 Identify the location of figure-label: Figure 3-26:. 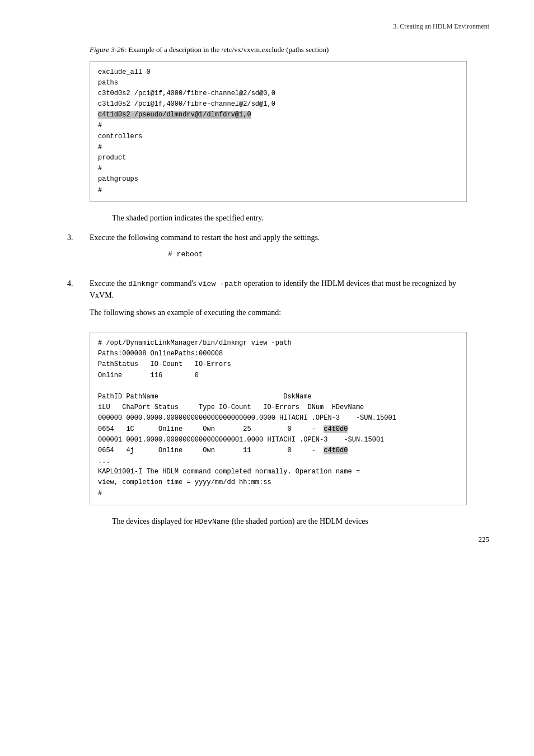
(108, 49).